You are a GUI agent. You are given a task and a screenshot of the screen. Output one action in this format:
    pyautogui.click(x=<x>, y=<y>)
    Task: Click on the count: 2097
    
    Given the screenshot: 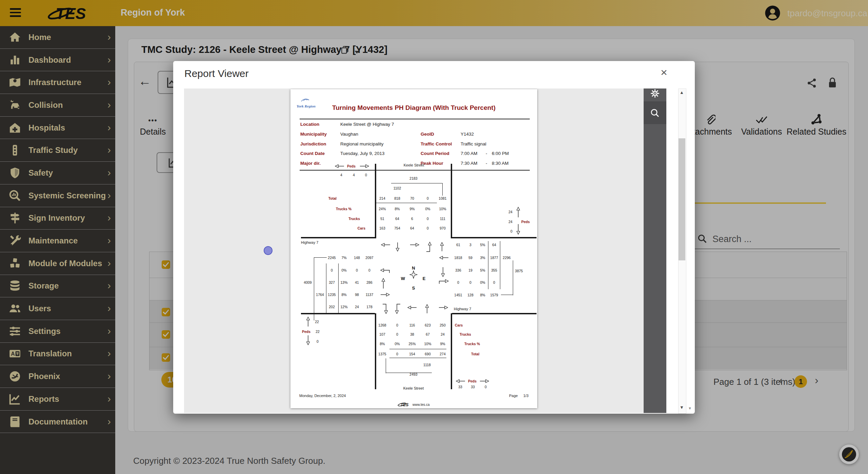 What is the action you would take?
    pyautogui.click(x=369, y=258)
    